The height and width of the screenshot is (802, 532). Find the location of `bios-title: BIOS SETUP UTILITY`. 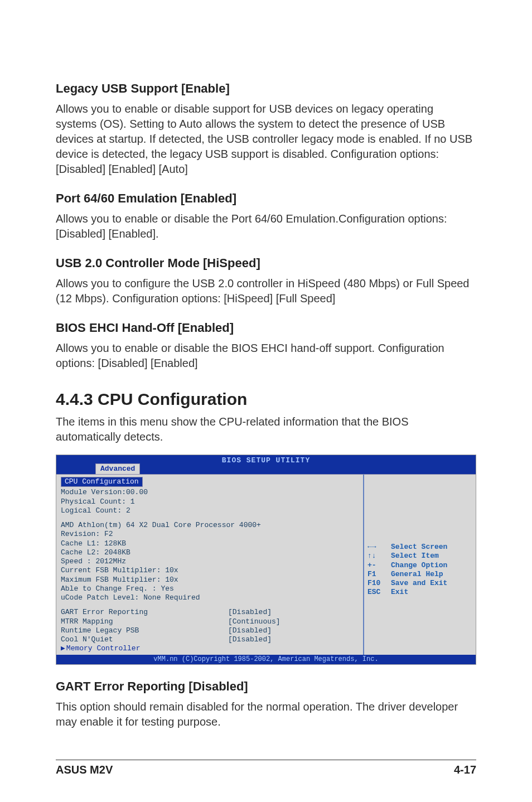

bios-title: BIOS SETUP UTILITY is located at coordinates (266, 461).